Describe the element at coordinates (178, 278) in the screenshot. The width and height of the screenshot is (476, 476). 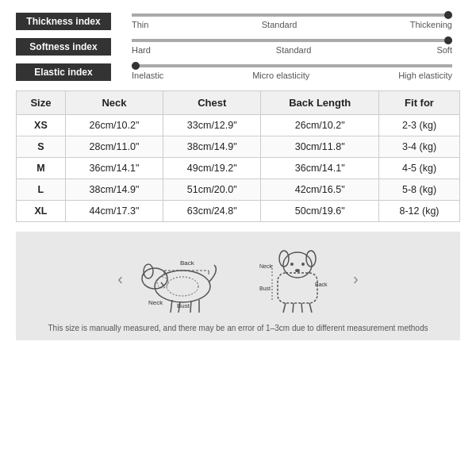
I see `dog-side-svg: Neck Bust Back` at that location.